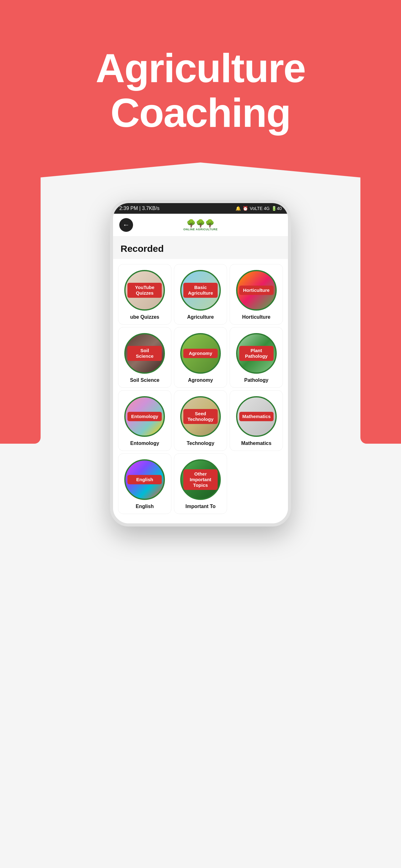 The image size is (401, 868). What do you see at coordinates (201, 225) in the screenshot?
I see `app-logo: 🌳🌳🌳 ONLINE AGRICULTURE` at bounding box center [201, 225].